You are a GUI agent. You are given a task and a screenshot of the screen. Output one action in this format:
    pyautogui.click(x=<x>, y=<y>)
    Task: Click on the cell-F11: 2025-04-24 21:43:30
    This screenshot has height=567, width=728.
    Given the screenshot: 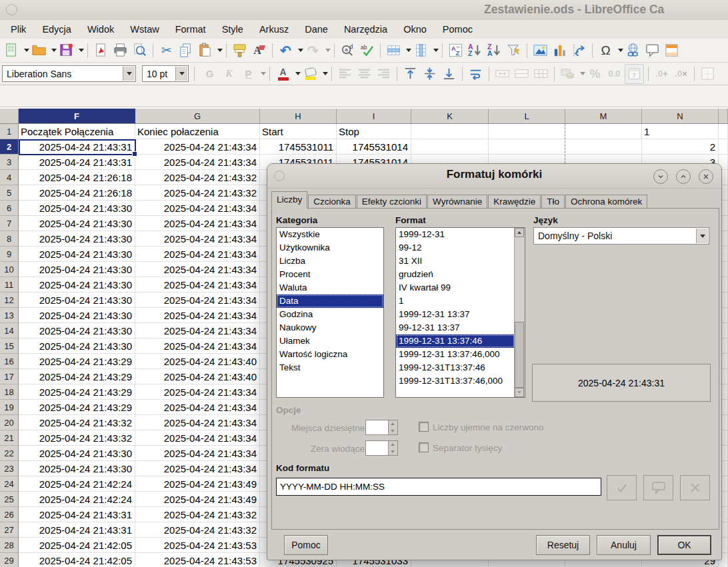 What is the action you would take?
    pyautogui.click(x=77, y=285)
    